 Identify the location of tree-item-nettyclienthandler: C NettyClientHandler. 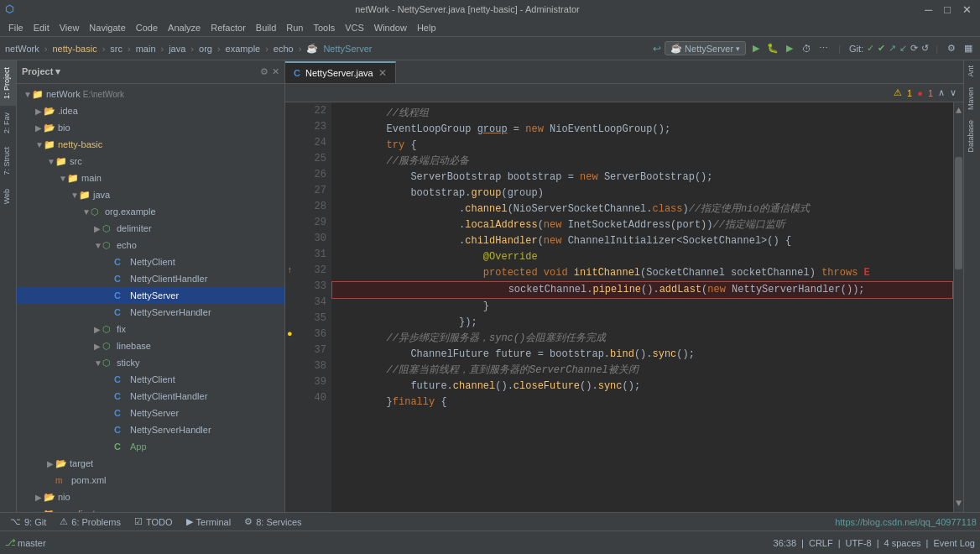
(151, 279).